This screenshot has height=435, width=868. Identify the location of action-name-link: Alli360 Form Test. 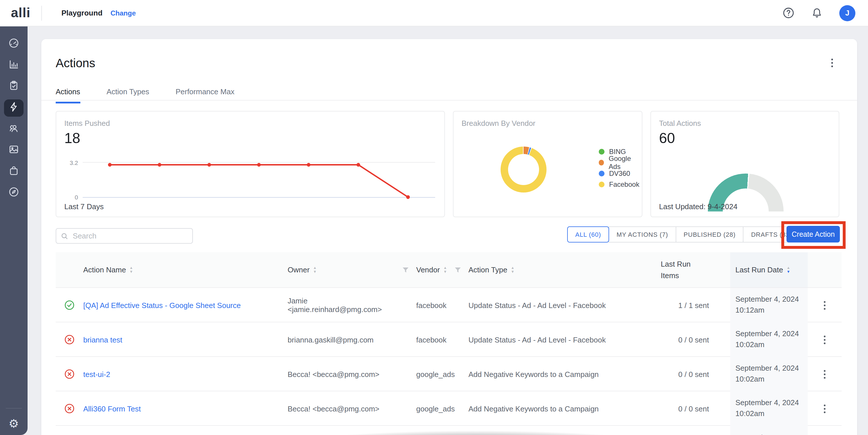
(112, 409).